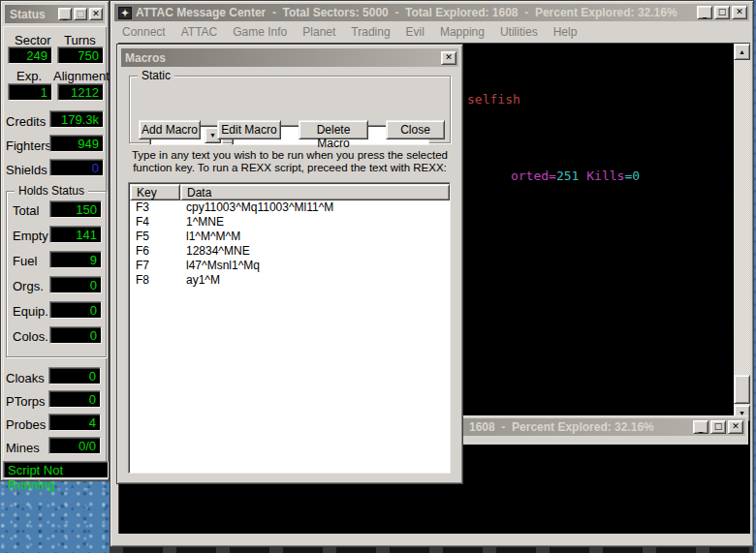 Image resolution: width=756 pixels, height=553 pixels. I want to click on menu-planet: Planet, so click(319, 32).